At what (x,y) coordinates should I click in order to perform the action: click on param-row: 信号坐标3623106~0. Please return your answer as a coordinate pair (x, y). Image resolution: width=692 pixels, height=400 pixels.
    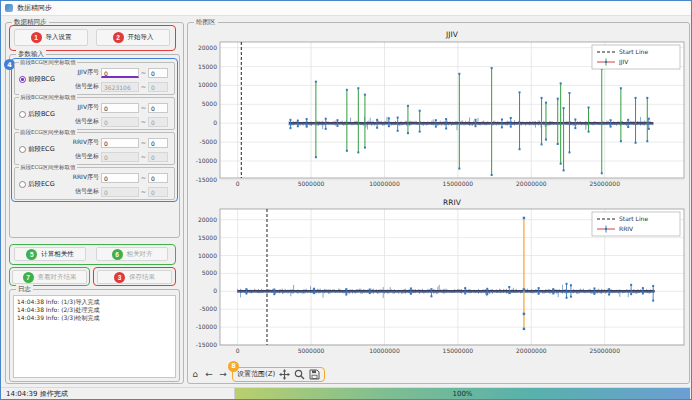
    Looking at the image, I should click on (116, 86).